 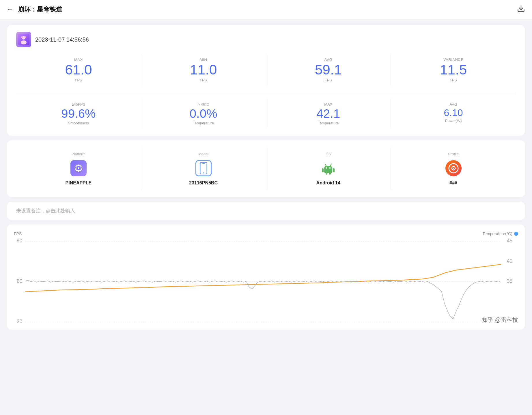 What do you see at coordinates (204, 168) in the screenshot?
I see `model-icon` at bounding box center [204, 168].